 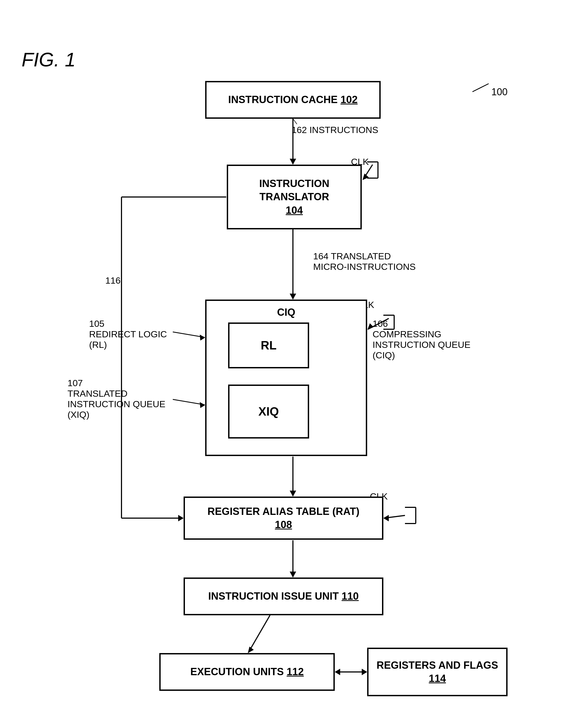 I want to click on ciq-label: CIQ, so click(x=286, y=312).